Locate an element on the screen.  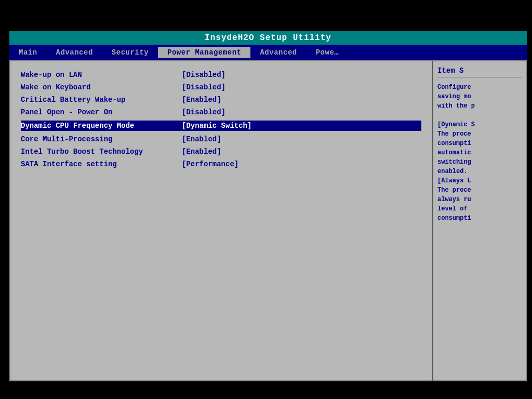
setting-row-critical-battery: Critical Battery Wake-up [Enabled] is located at coordinates (221, 100).